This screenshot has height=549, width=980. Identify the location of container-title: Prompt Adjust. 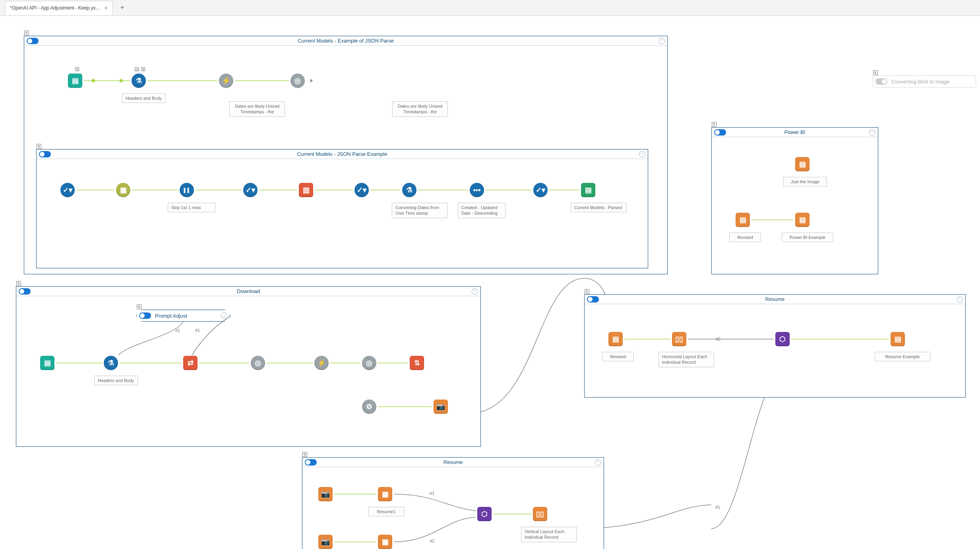
(171, 316).